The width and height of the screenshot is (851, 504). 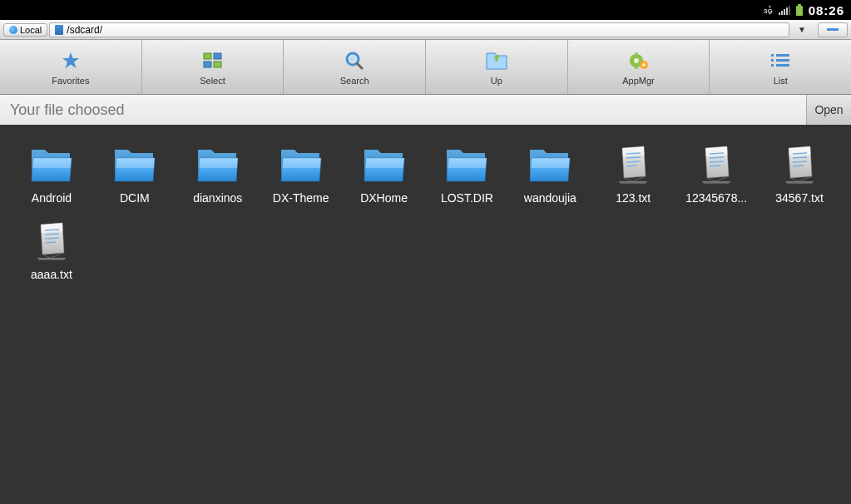 What do you see at coordinates (354, 61) in the screenshot?
I see `search-icon` at bounding box center [354, 61].